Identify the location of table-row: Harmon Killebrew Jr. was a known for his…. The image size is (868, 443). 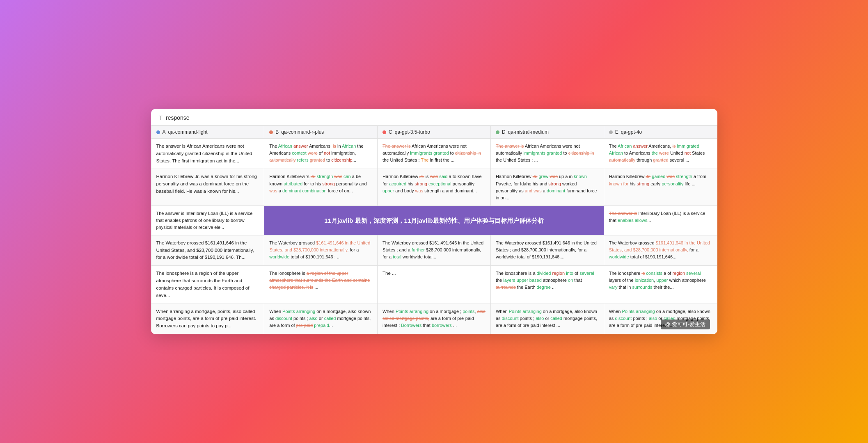
(434, 187).